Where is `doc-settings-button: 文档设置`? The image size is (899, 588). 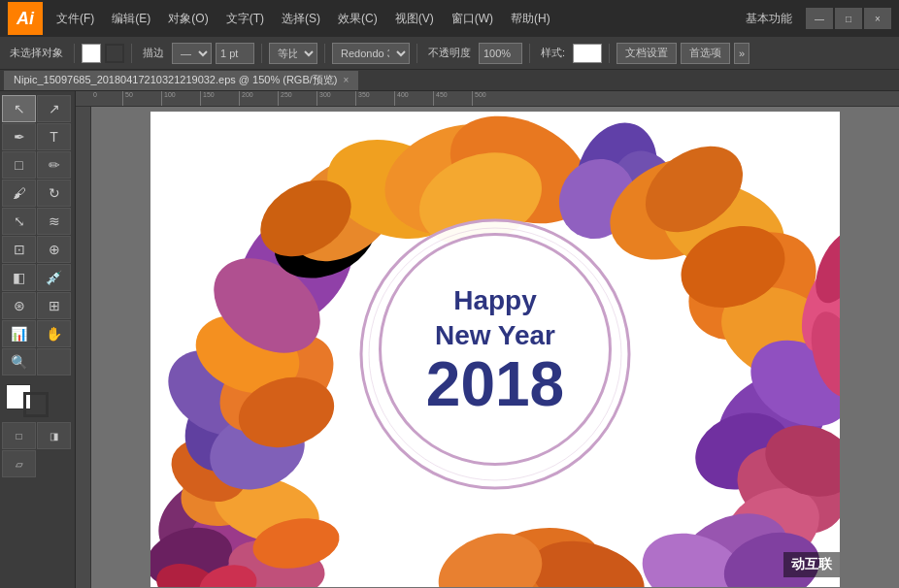
doc-settings-button: 文档设置 is located at coordinates (647, 53).